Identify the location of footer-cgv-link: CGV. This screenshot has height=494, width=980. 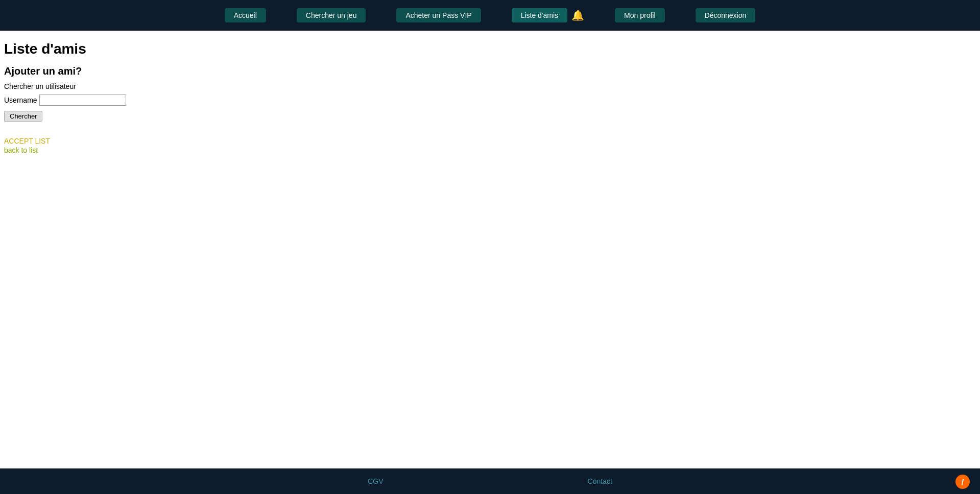
(375, 481).